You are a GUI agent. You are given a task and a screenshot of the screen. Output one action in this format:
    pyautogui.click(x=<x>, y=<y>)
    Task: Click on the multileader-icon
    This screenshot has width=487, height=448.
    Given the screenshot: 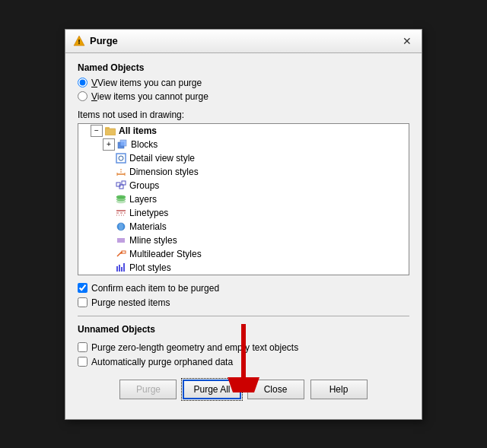 What is the action you would take?
    pyautogui.click(x=121, y=254)
    